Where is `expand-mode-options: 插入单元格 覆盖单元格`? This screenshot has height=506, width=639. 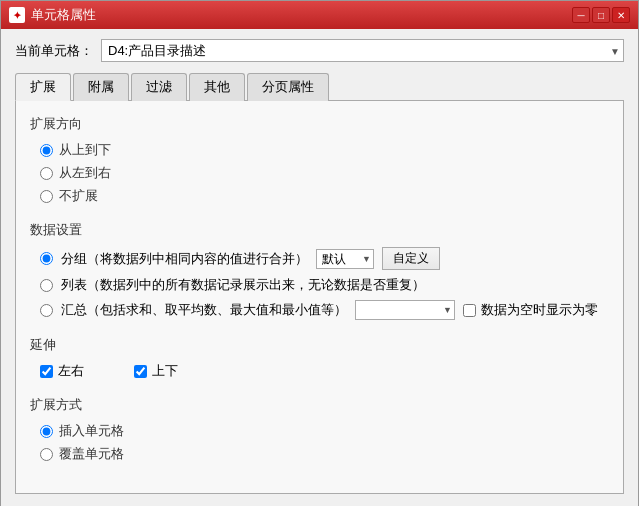
expand-mode-options: 插入单元格 覆盖单元格 is located at coordinates (320, 442).